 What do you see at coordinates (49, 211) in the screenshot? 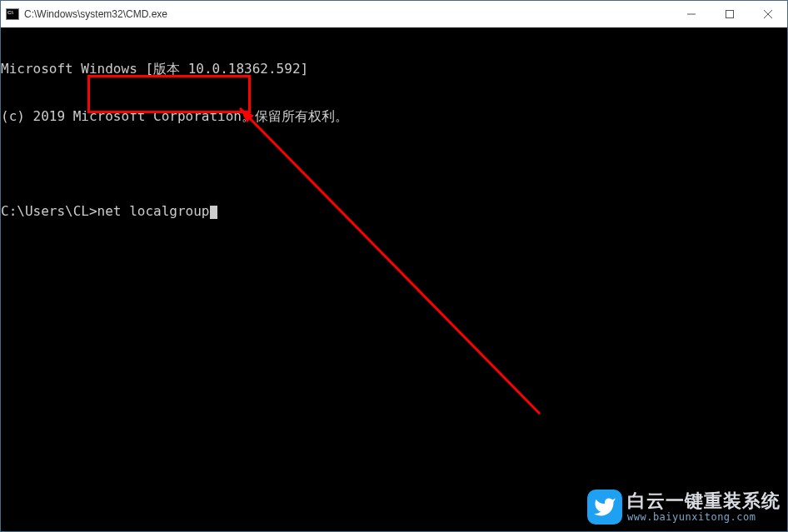
I see `terminal-prompt: C:\Users\CL>` at bounding box center [49, 211].